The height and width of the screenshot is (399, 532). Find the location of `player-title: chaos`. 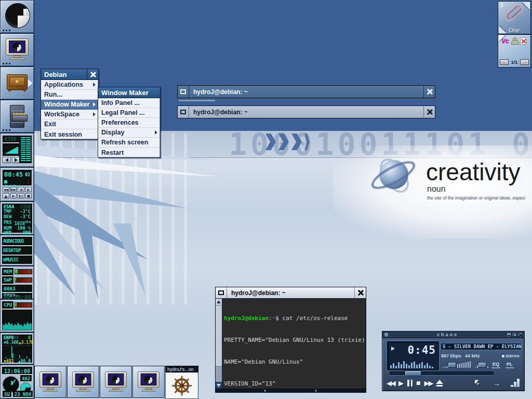

player-title: chaos is located at coordinates (448, 335).